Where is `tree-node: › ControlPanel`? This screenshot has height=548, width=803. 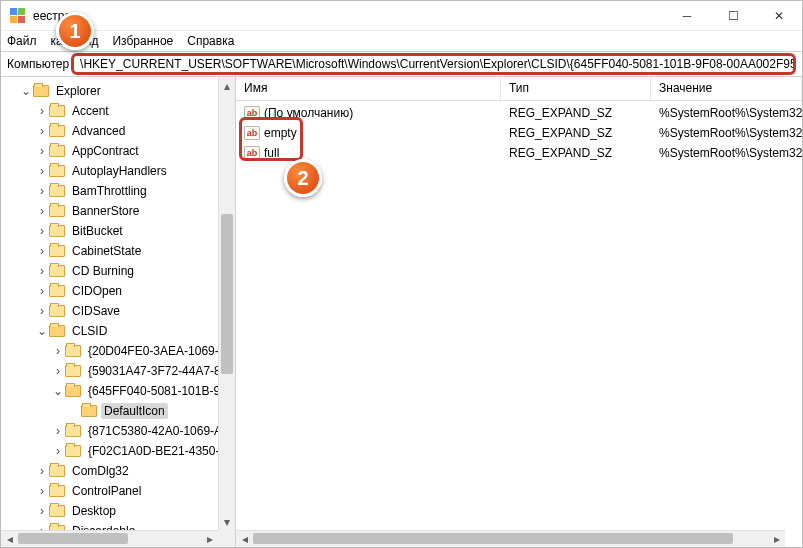 tree-node: › ControlPanel is located at coordinates (120, 491).